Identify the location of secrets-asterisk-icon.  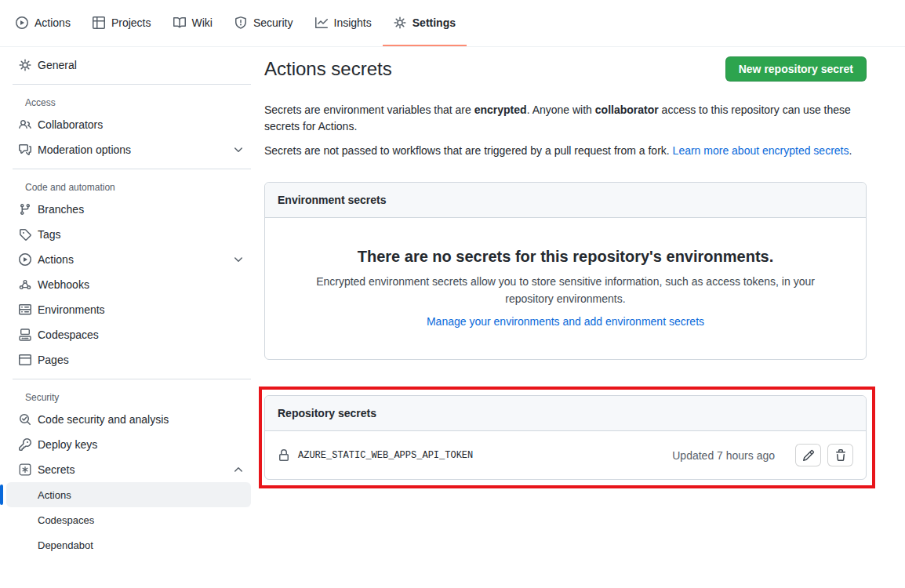
(25, 470).